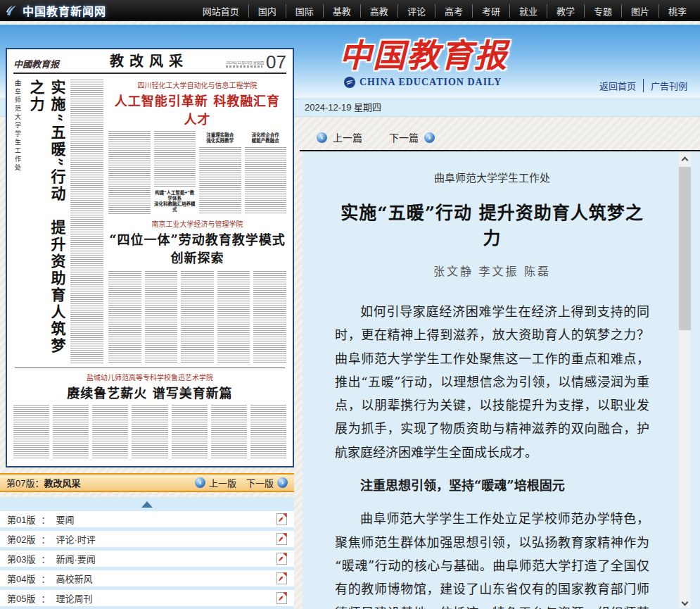  What do you see at coordinates (322, 138) in the screenshot?
I see `prev-article-globe-icon` at bounding box center [322, 138].